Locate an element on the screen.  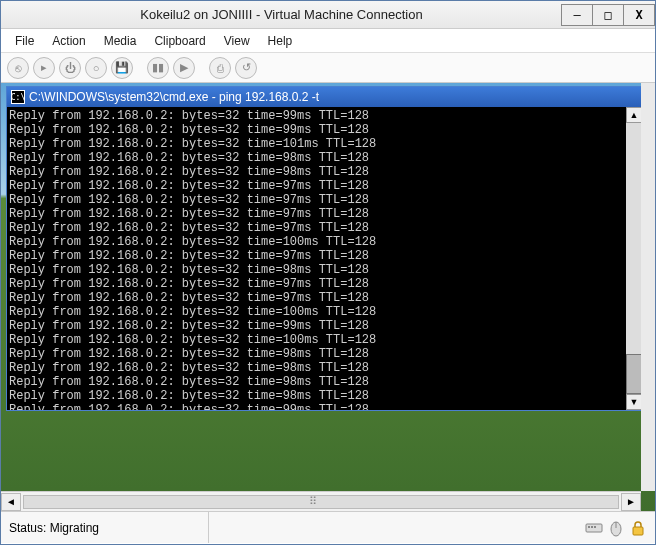
ctrl-alt-del-icon: ⎋ is located at coordinates (18, 68).